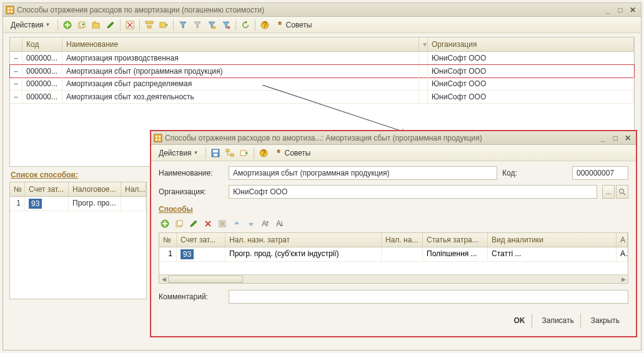  What do you see at coordinates (183, 25) in the screenshot?
I see `filter-icon` at bounding box center [183, 25].